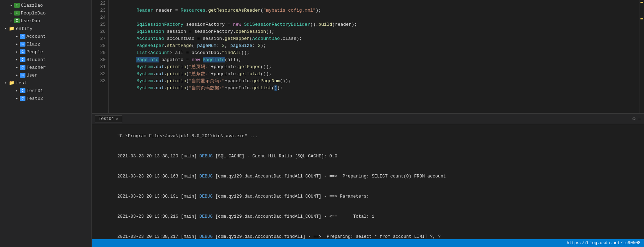 The width and height of the screenshot is (644, 247). I want to click on settings-icon: ⚙, so click(634, 119).